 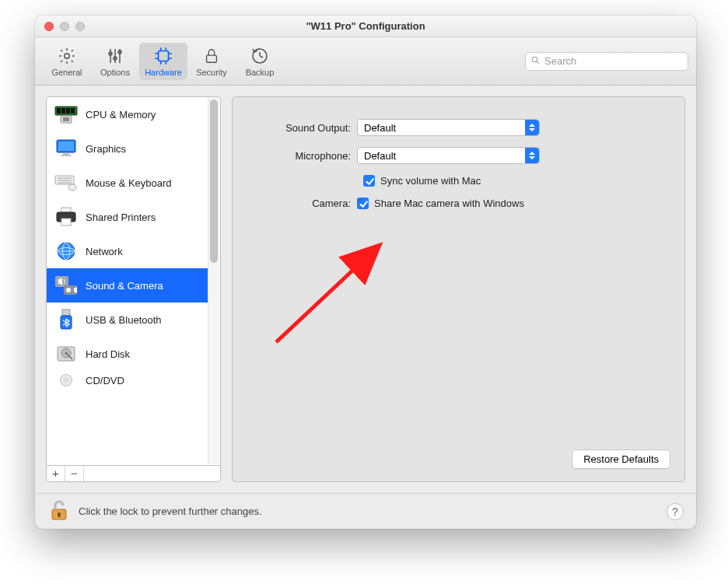 What do you see at coordinates (450, 204) in the screenshot?
I see `share-camera-label: Share Mac camera with Windows` at bounding box center [450, 204].